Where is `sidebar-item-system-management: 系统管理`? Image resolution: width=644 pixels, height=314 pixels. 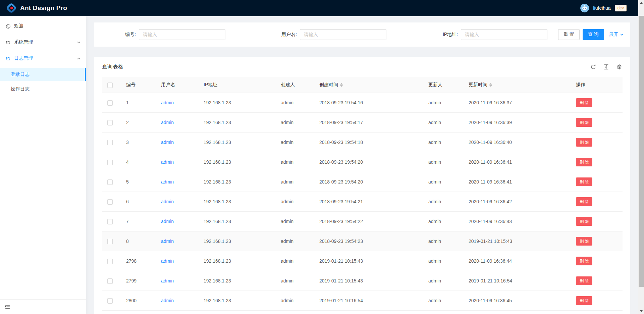
sidebar-item-system-management: 系统管理 is located at coordinates (43, 42).